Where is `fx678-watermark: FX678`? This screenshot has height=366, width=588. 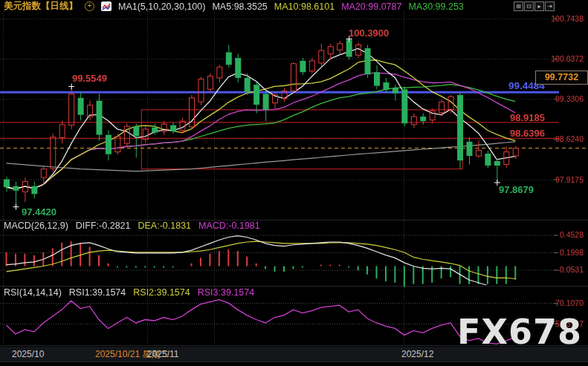 fx678-watermark: FX678 is located at coordinates (520, 332).